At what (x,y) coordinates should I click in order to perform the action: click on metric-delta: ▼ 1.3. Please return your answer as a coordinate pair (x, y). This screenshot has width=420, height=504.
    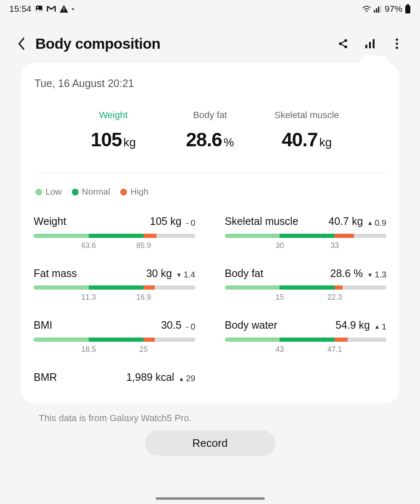
    Looking at the image, I should click on (377, 275).